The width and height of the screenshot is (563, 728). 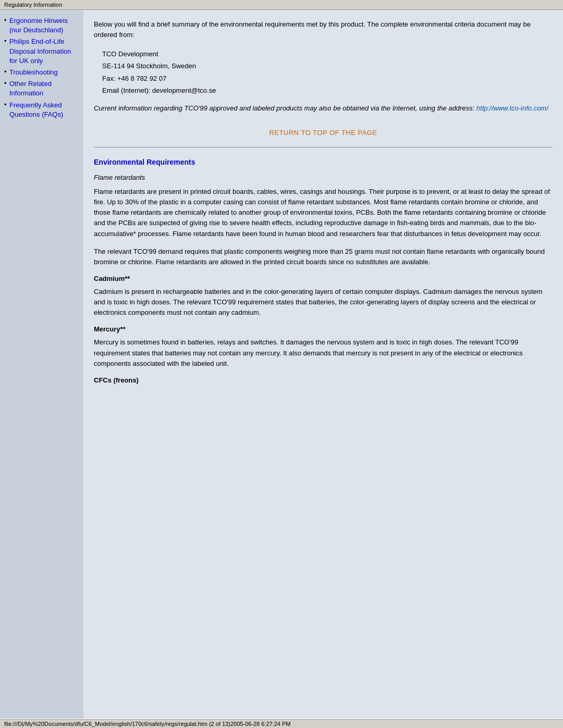 What do you see at coordinates (282, 5) in the screenshot?
I see `title-bar: Regulatory Information` at bounding box center [282, 5].